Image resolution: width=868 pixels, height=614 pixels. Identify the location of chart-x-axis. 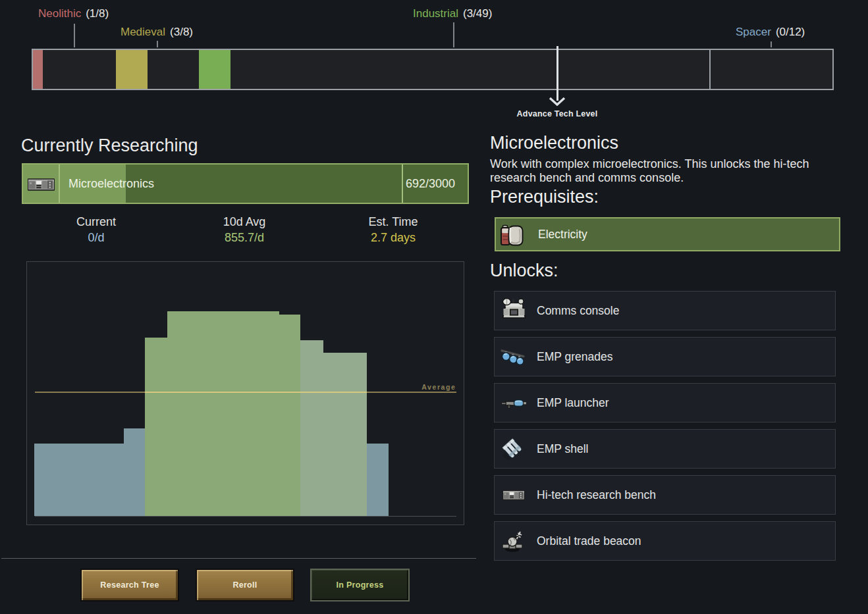
(246, 516).